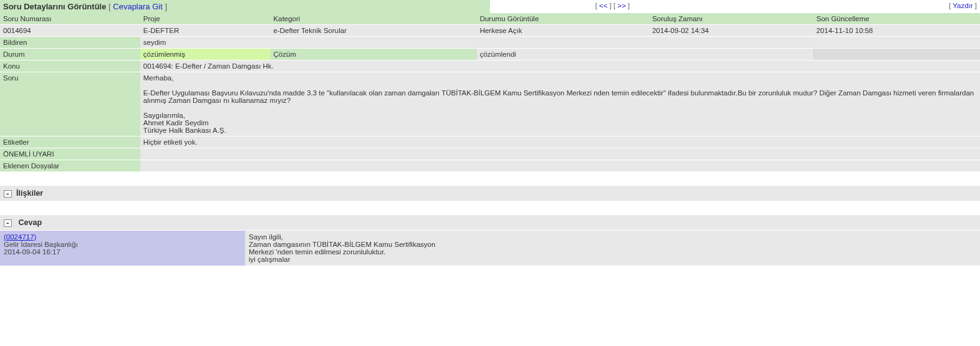  I want to click on value-durum: çözümlenmiş, so click(206, 55).